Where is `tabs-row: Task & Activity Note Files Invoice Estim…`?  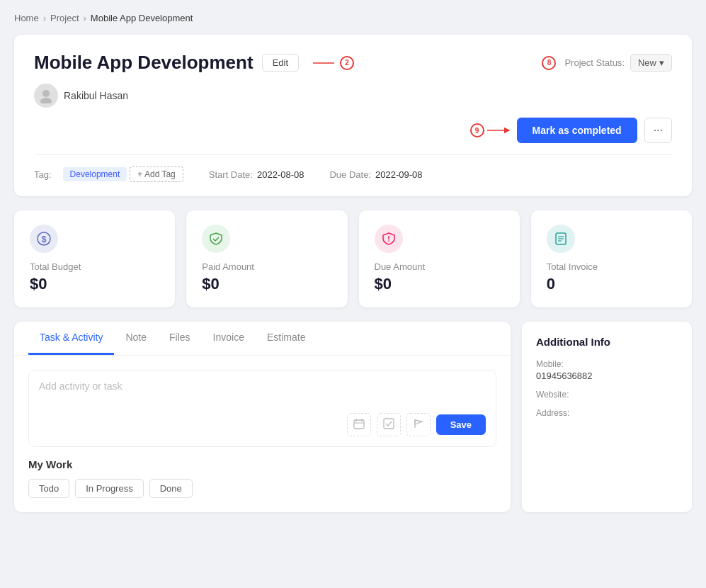
tabs-row: Task & Activity Note Files Invoice Estim… is located at coordinates (262, 339).